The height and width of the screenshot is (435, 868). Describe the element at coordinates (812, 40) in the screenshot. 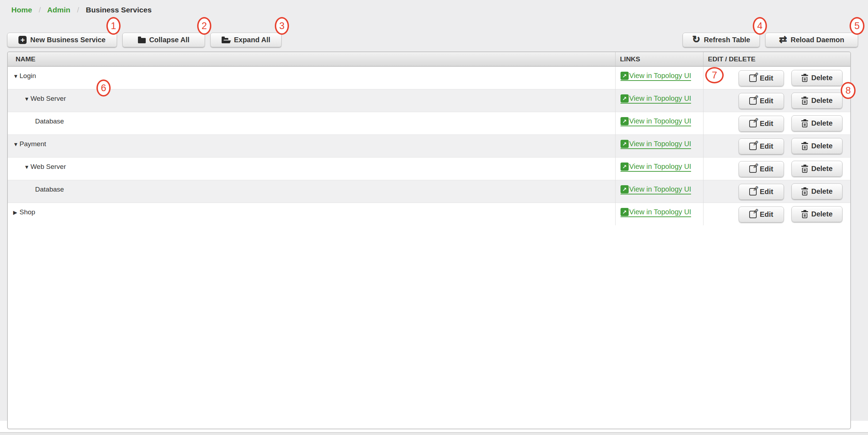

I see `reload-daemon-button: ⇄ Reload Daemon` at that location.